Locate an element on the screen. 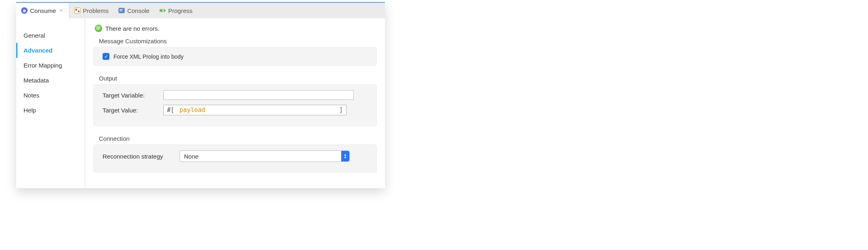 The image size is (868, 250). target-variable-label: Target Variable: is located at coordinates (133, 95).